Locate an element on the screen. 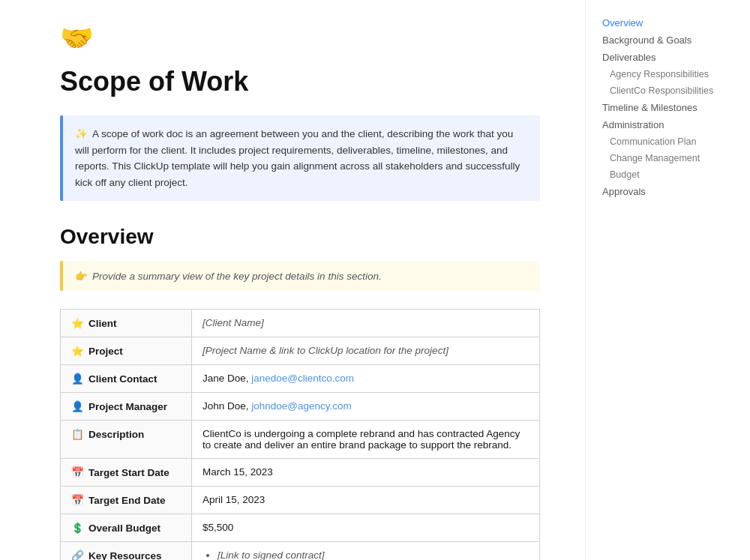 Image resolution: width=750 pixels, height=560 pixels. page-title: Scope of Work is located at coordinates (300, 82).